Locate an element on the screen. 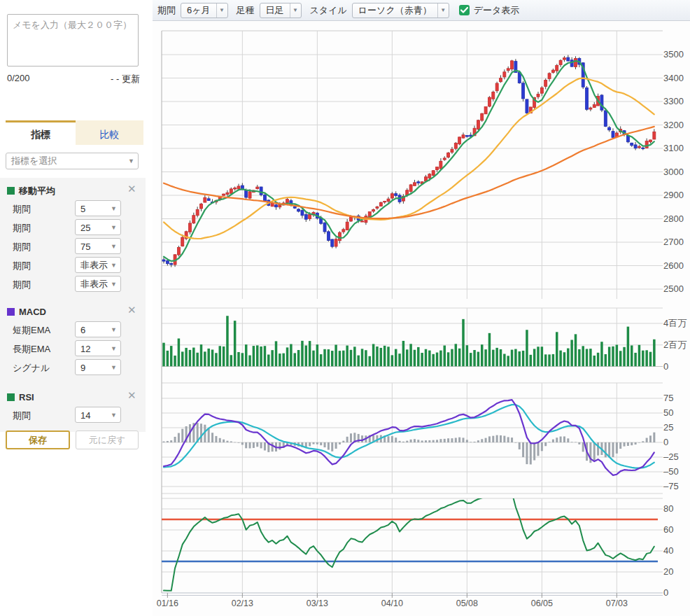  svg-text: 75 is located at coordinates (668, 398).